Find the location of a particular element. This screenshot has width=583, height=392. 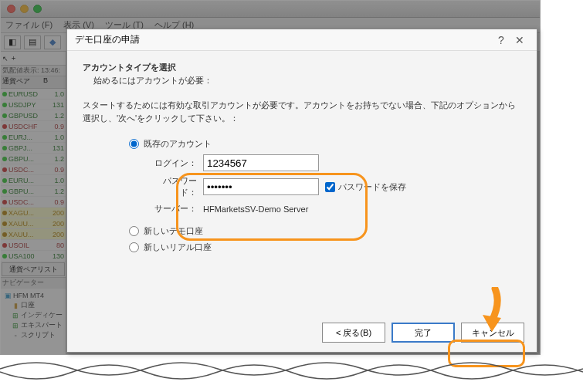

finish-button: 完了 is located at coordinates (423, 333).